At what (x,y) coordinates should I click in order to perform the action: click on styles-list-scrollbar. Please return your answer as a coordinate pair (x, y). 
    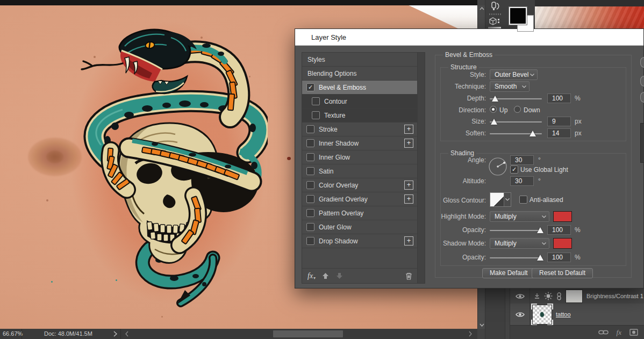
    Looking at the image, I should click on (421, 168).